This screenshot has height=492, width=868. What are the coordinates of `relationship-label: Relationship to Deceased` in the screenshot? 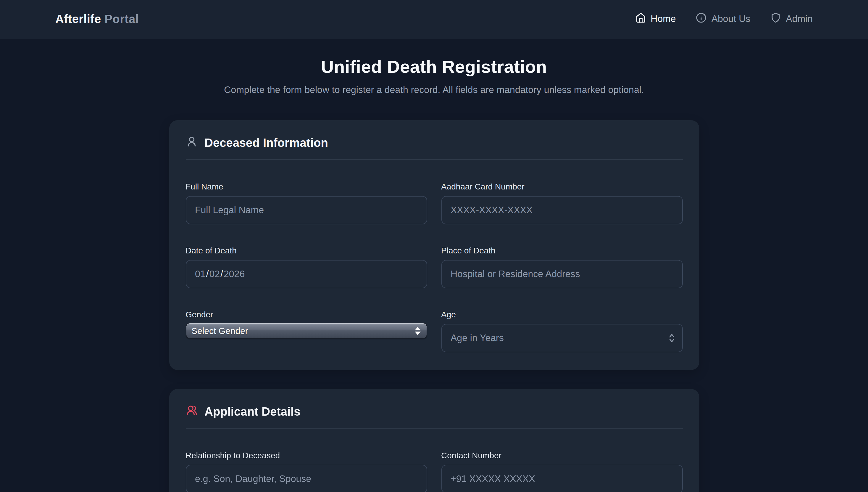 It's located at (306, 455).